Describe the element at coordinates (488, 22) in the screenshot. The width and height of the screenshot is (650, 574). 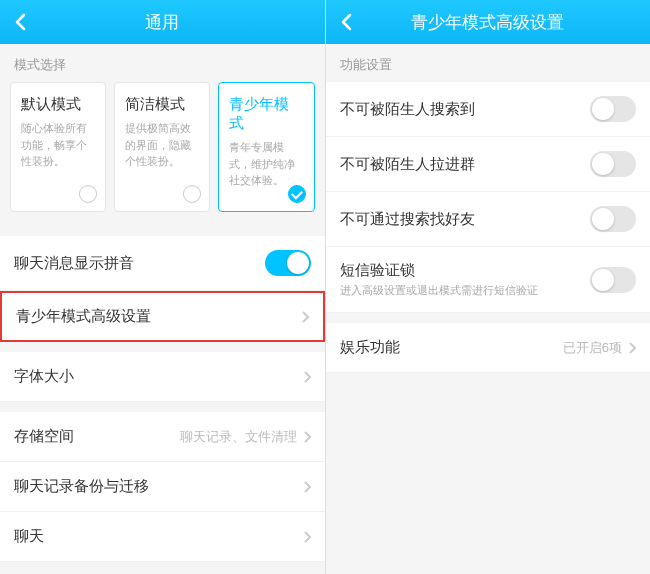
I see `header-right: 青少年模式高级设置` at that location.